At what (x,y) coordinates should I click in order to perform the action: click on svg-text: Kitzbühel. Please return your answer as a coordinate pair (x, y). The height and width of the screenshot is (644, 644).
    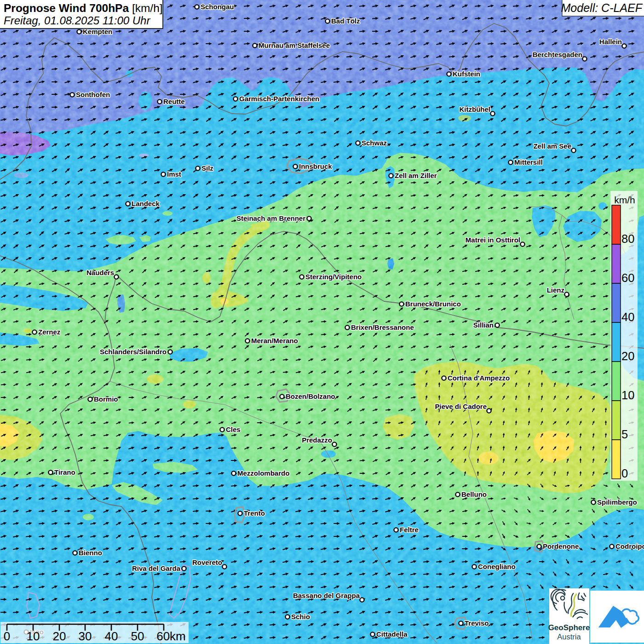
    Looking at the image, I should click on (475, 109).